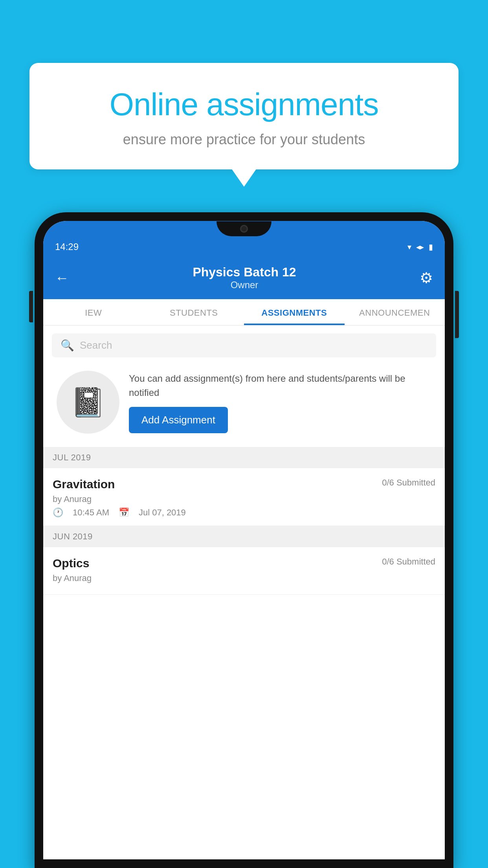 The height and width of the screenshot is (868, 488). I want to click on status-bar: 14:29 ▾ ◂▸ ▮, so click(244, 247).